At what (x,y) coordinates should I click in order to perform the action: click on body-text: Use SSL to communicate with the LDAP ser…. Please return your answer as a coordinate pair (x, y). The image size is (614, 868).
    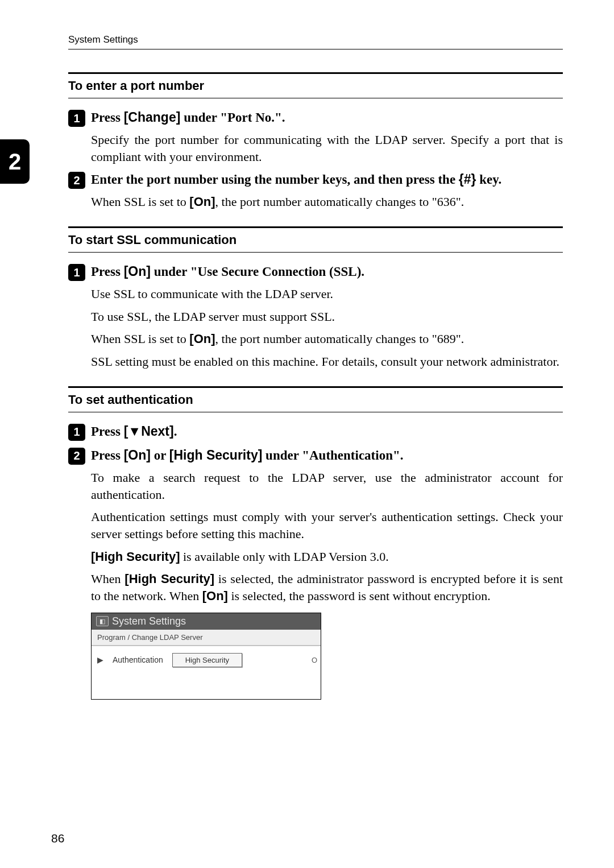
    Looking at the image, I should click on (327, 294).